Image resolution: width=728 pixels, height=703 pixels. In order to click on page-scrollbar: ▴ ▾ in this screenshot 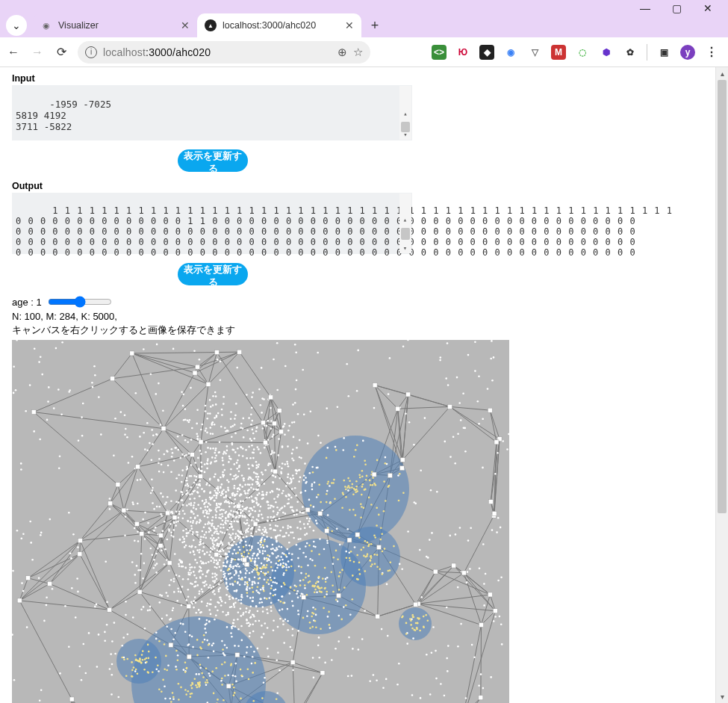, I will do `click(721, 385)`.